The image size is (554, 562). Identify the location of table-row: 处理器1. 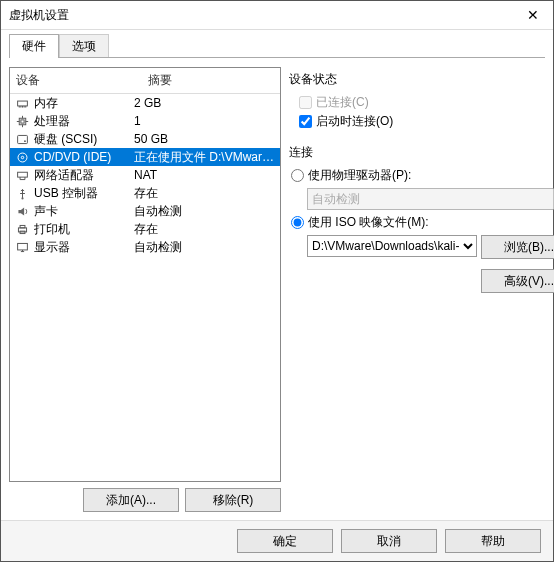
(145, 121).